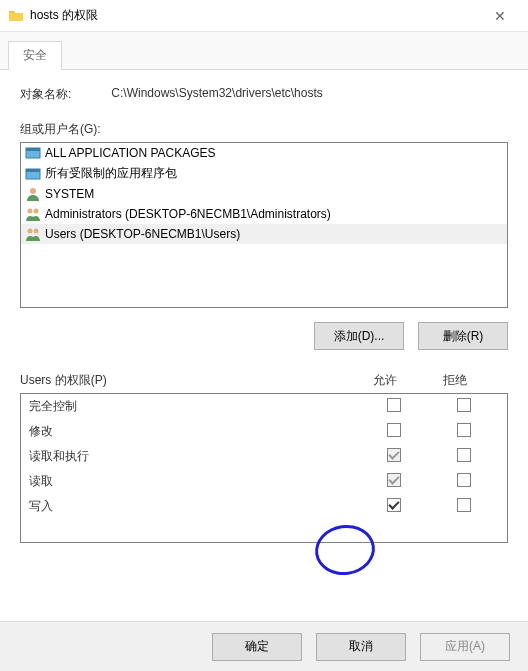  What do you see at coordinates (255, 16) in the screenshot?
I see `window-title: hosts 的权限` at bounding box center [255, 16].